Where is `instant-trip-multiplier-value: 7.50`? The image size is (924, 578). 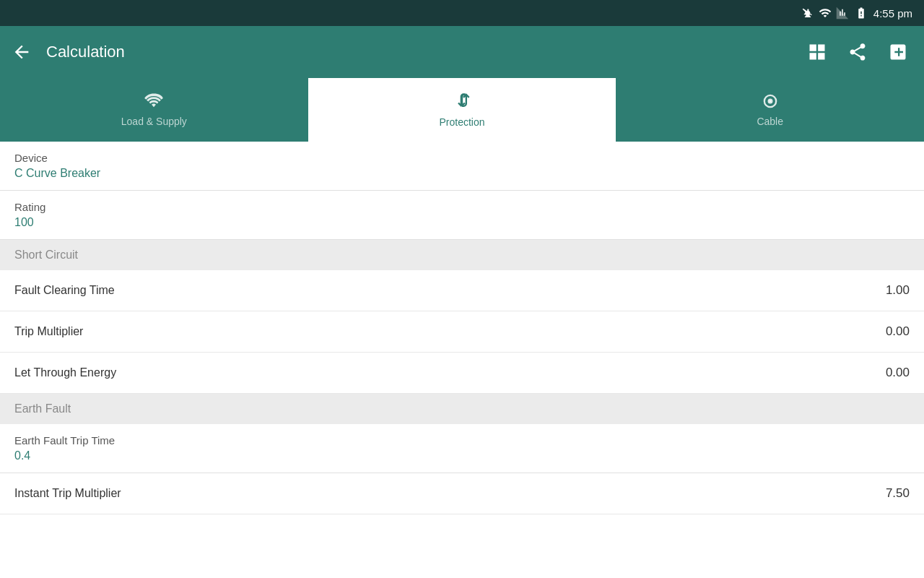
instant-trip-multiplier-value: 7.50 is located at coordinates (898, 493).